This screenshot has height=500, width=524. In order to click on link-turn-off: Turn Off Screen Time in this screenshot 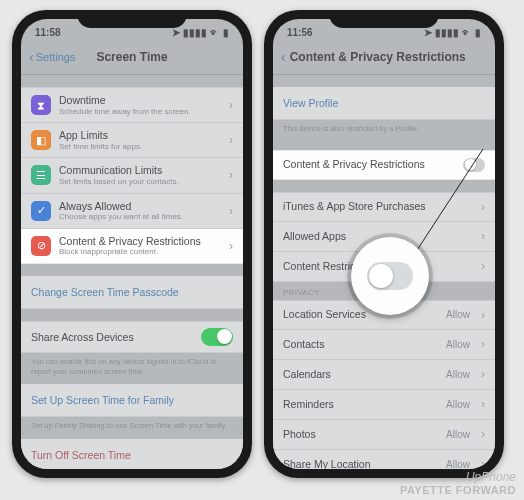, I will do `click(132, 454)`.